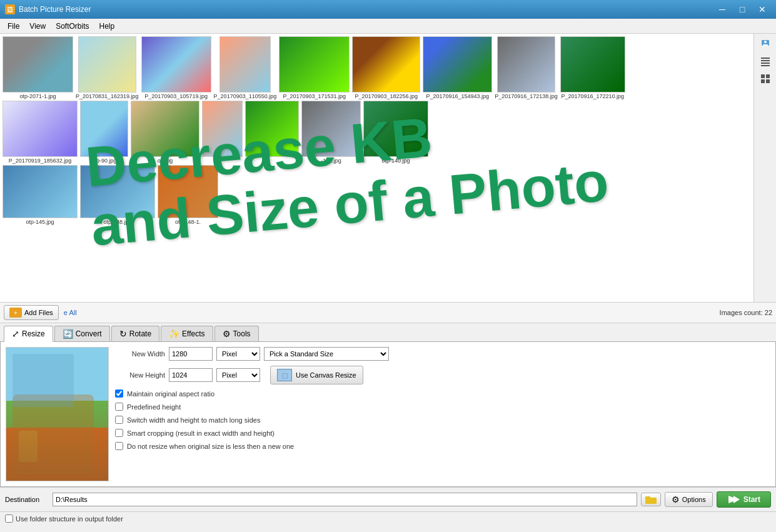  Describe the element at coordinates (154, 407) in the screenshot. I see `predefined-height-label: Predefined height` at that location.